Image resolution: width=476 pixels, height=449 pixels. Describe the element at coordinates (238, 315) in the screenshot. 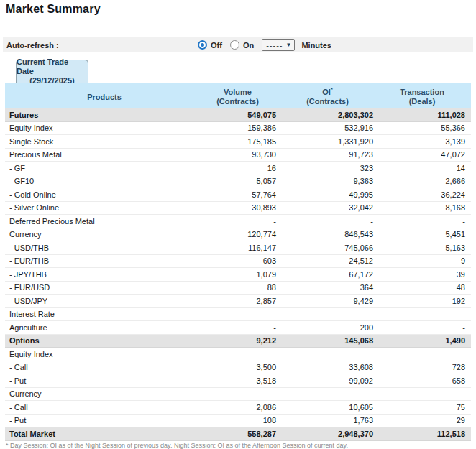

I see `table-row: Interest Rate - - -` at that location.